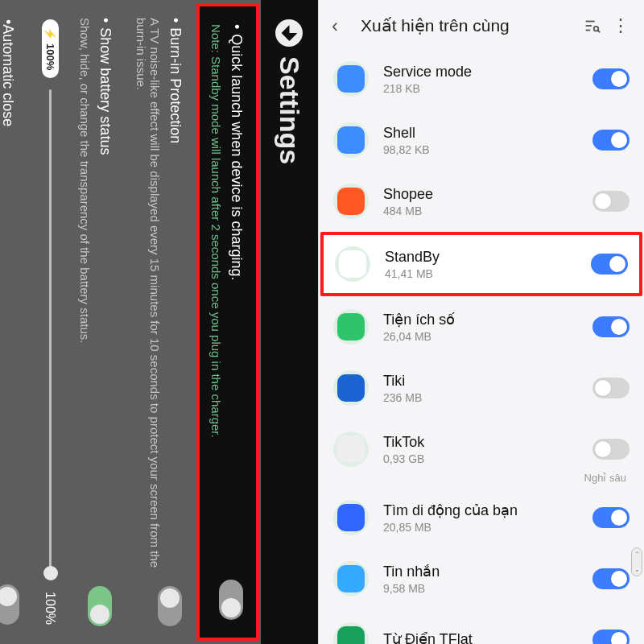 Image resolution: width=644 pixels, height=644 pixels. I want to click on app-name: Service mode, so click(481, 72).